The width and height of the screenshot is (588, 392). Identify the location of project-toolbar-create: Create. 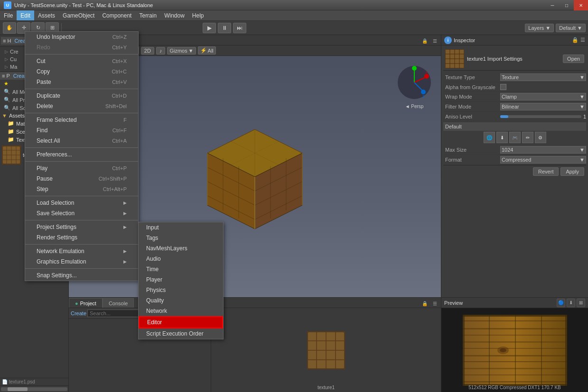
(79, 313).